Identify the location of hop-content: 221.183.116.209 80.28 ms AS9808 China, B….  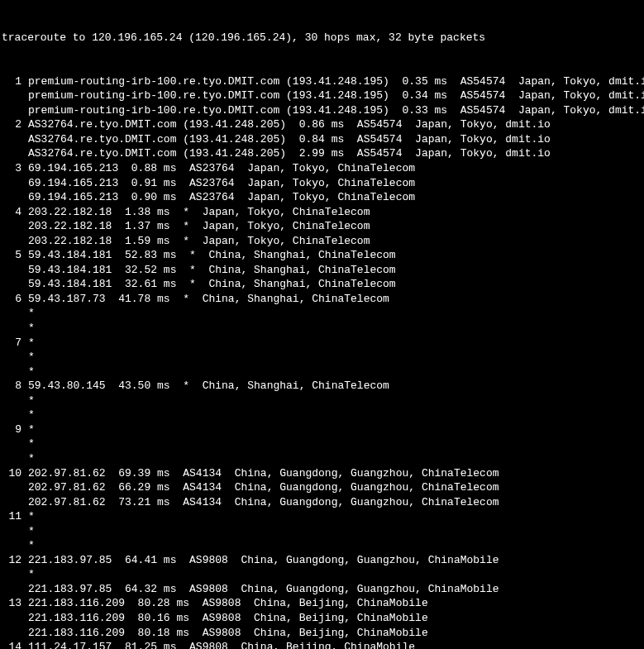
(332, 604).